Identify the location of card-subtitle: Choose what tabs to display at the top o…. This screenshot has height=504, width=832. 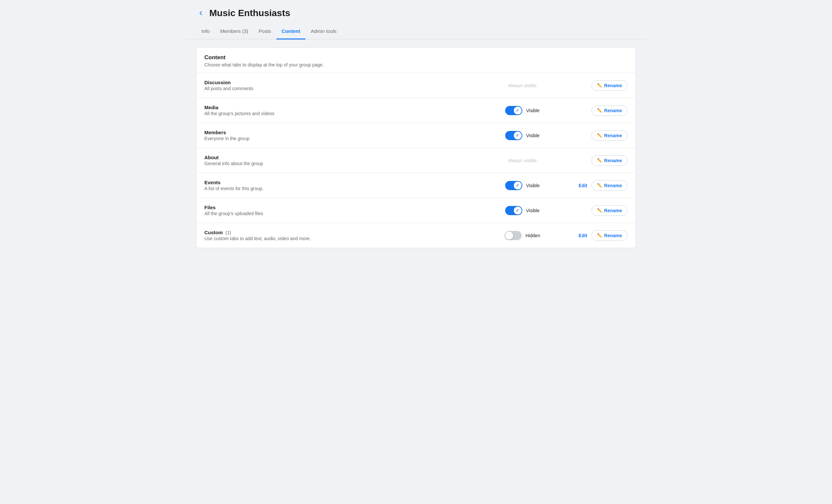
(416, 65).